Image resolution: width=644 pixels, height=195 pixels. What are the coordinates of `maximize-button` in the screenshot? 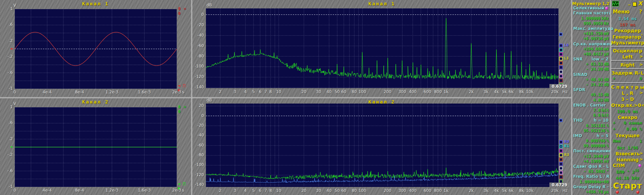 It's located at (635, 4).